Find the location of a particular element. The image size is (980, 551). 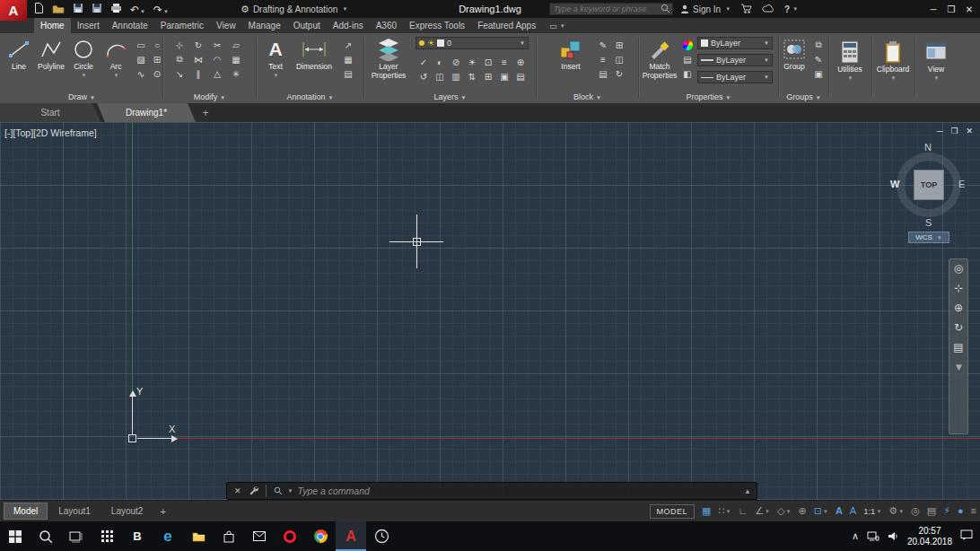

properties-list-icon: ▤ is located at coordinates (687, 59).